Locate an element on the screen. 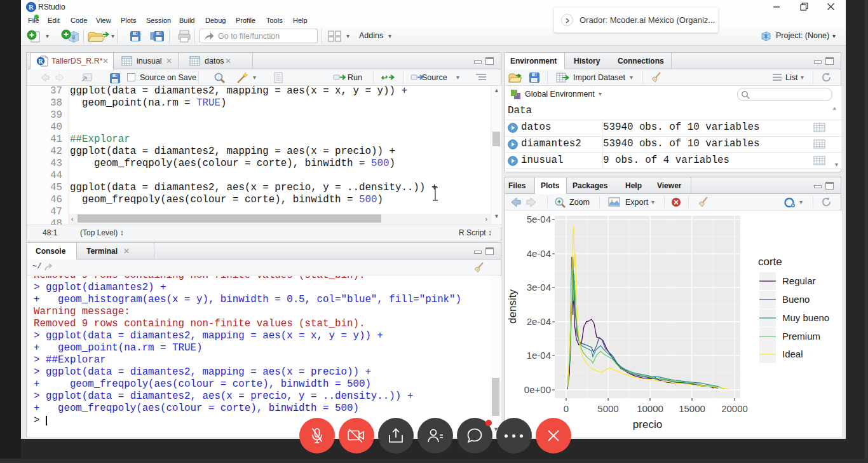 The image size is (868, 463). svg-text: 3e-04 is located at coordinates (539, 287).